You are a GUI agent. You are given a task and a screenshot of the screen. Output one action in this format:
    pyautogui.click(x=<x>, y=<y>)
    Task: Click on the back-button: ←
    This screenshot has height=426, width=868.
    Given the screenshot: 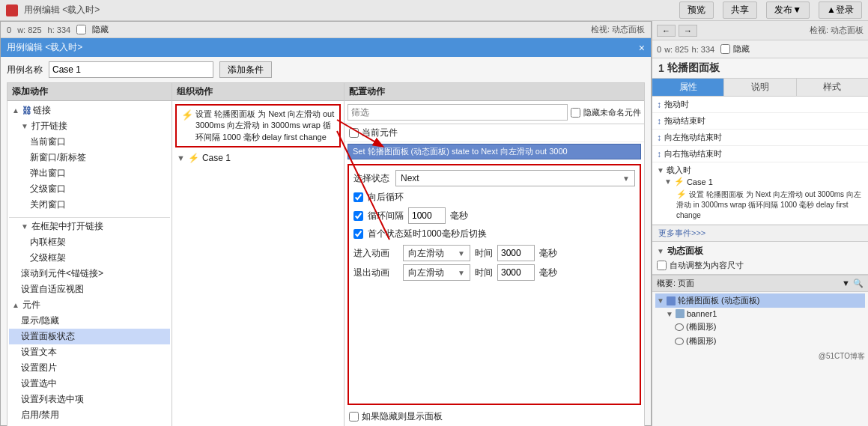 What is the action you would take?
    pyautogui.click(x=667, y=31)
    